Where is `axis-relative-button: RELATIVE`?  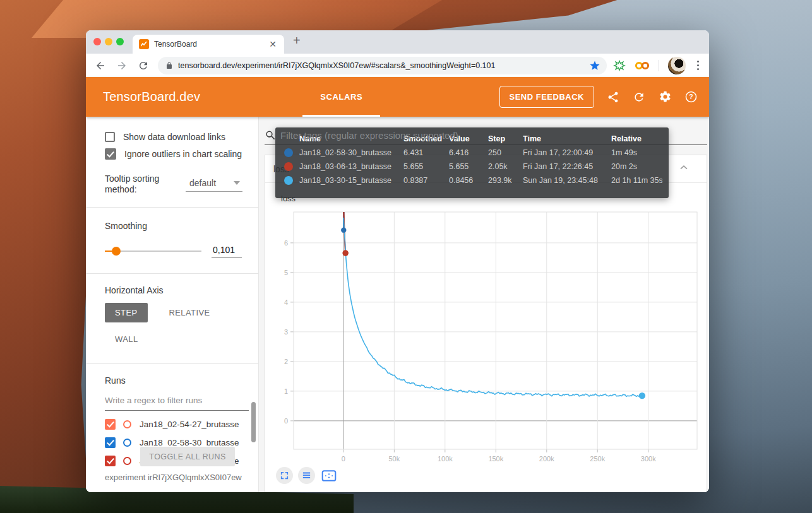 axis-relative-button: RELATIVE is located at coordinates (189, 313).